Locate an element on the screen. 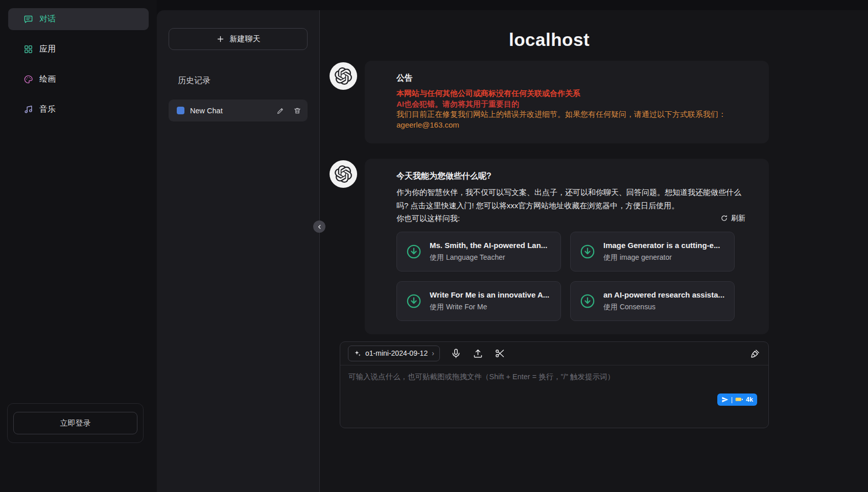 This screenshot has height=492, width=868. sidebar-item-apps: 应用 is located at coordinates (79, 49).